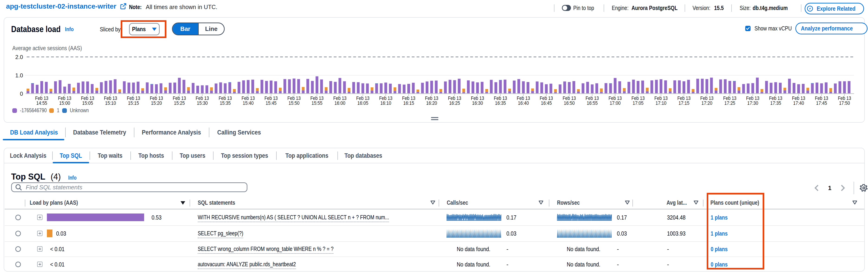  What do you see at coordinates (71, 156) in the screenshot?
I see `subtab-top-sql: Top SQL` at bounding box center [71, 156].